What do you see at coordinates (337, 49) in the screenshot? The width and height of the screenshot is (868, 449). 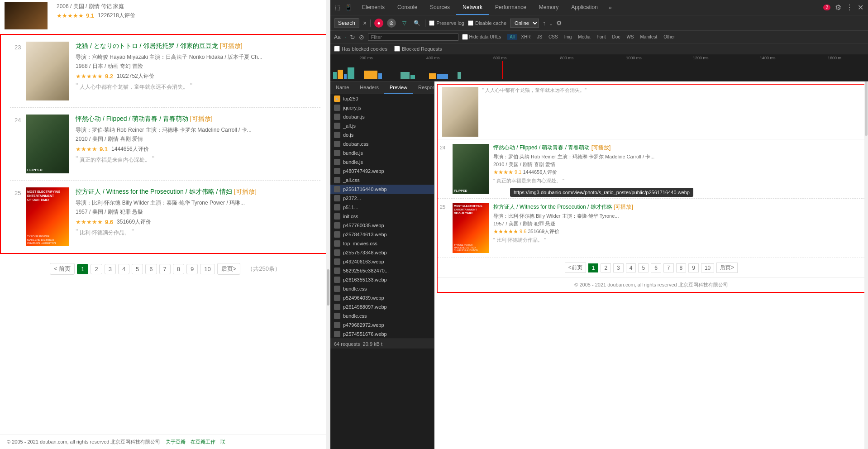 I see `has-blocked-cookies-checkbox` at bounding box center [337, 49].